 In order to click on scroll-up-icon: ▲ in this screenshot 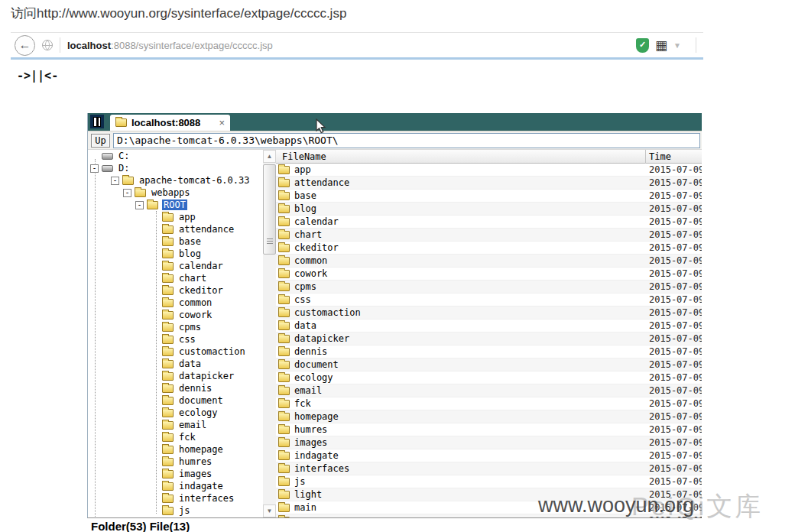, I will do `click(269, 156)`.